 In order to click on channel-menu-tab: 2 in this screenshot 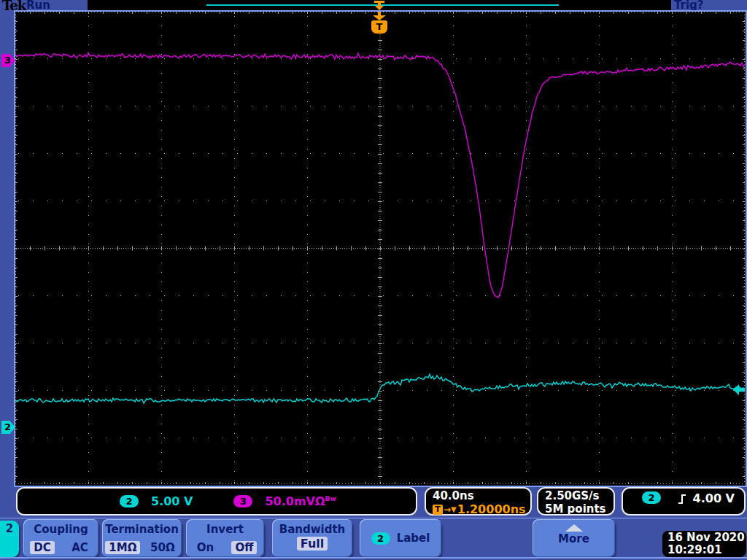, I will do `click(9, 539)`.